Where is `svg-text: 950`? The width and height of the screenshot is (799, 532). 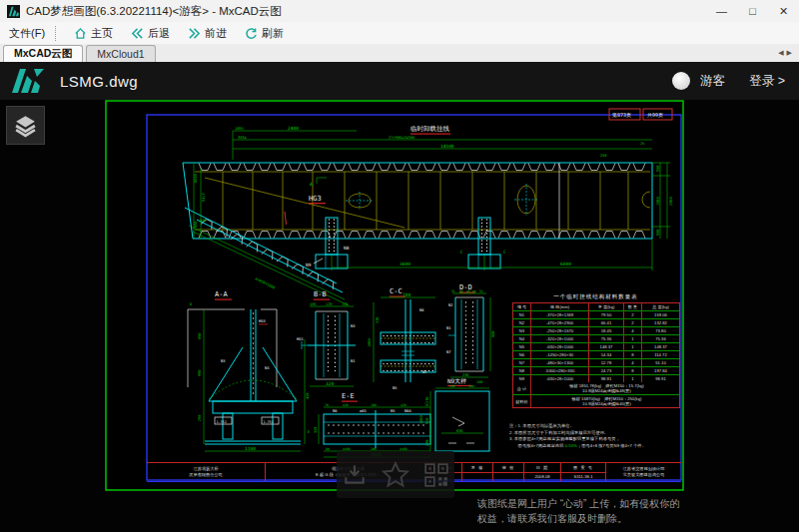
svg-text: 950 is located at coordinates (200, 373).